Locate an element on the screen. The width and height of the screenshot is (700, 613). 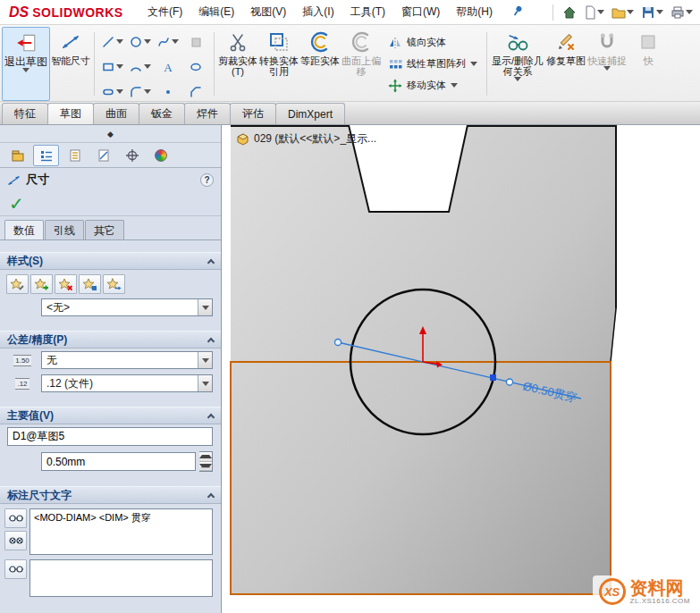
sketch-picture-button is located at coordinates (196, 41).